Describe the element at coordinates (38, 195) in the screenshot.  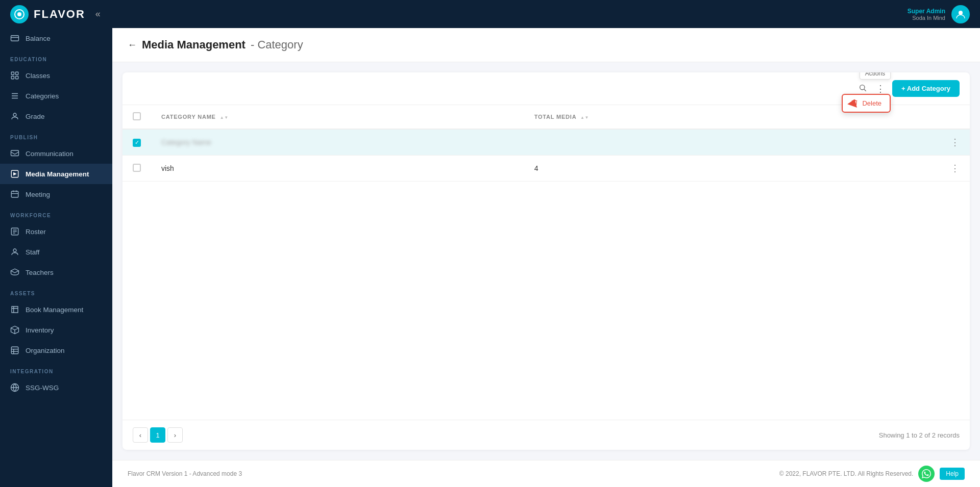
I see `sidebar-label-meeting: Meeting` at that location.